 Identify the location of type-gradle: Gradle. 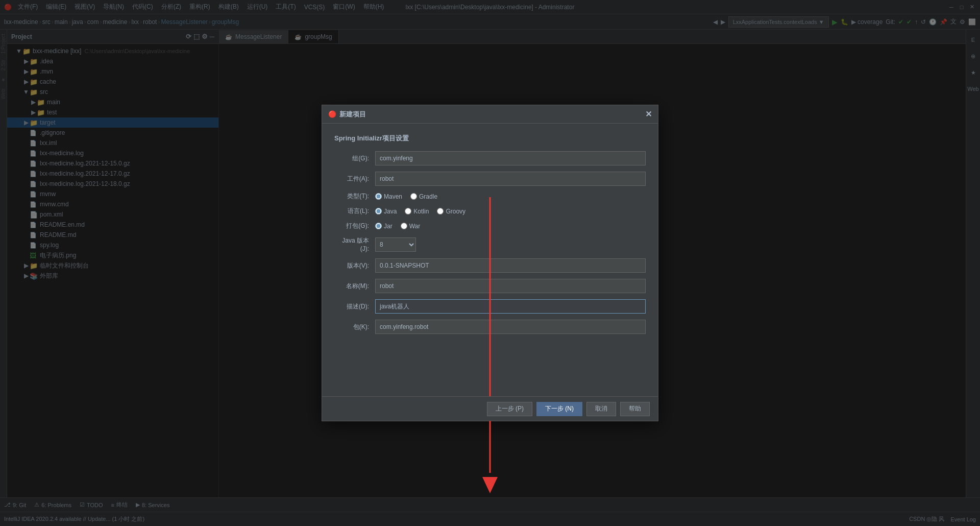
(424, 197).